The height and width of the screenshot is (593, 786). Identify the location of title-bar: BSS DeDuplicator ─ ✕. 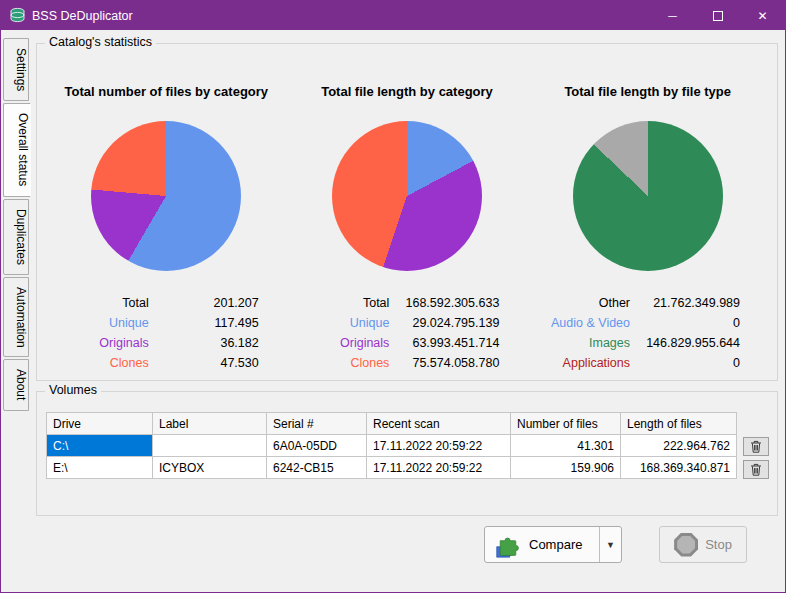
(393, 16).